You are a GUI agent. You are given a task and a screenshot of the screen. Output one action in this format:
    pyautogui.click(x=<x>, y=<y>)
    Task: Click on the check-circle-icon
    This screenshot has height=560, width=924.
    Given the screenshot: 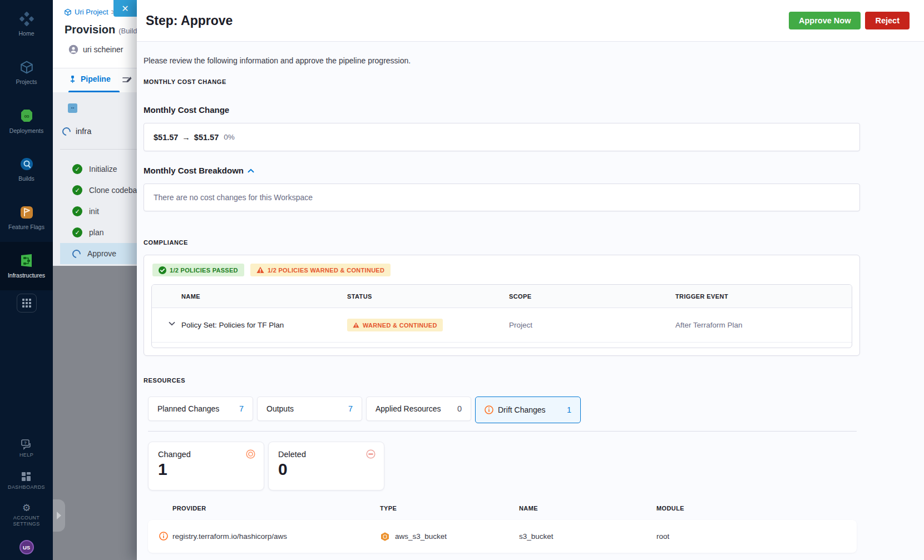 What is the action you would take?
    pyautogui.click(x=162, y=270)
    